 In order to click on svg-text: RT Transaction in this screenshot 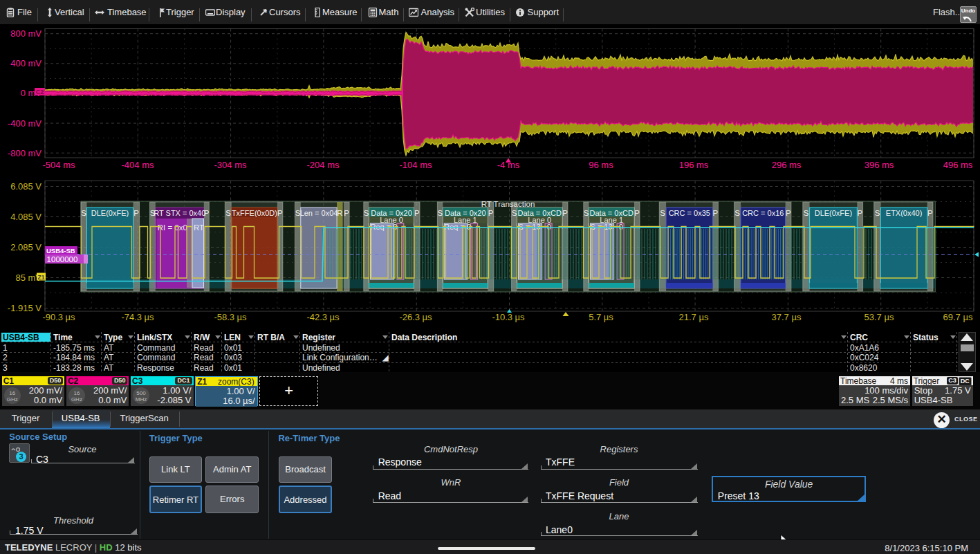, I will do `click(508, 204)`.